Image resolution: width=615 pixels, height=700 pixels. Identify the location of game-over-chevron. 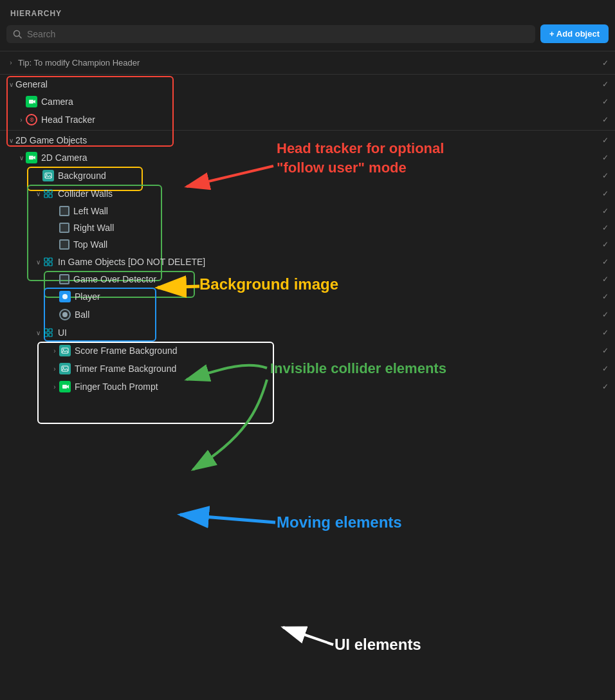
(55, 279).